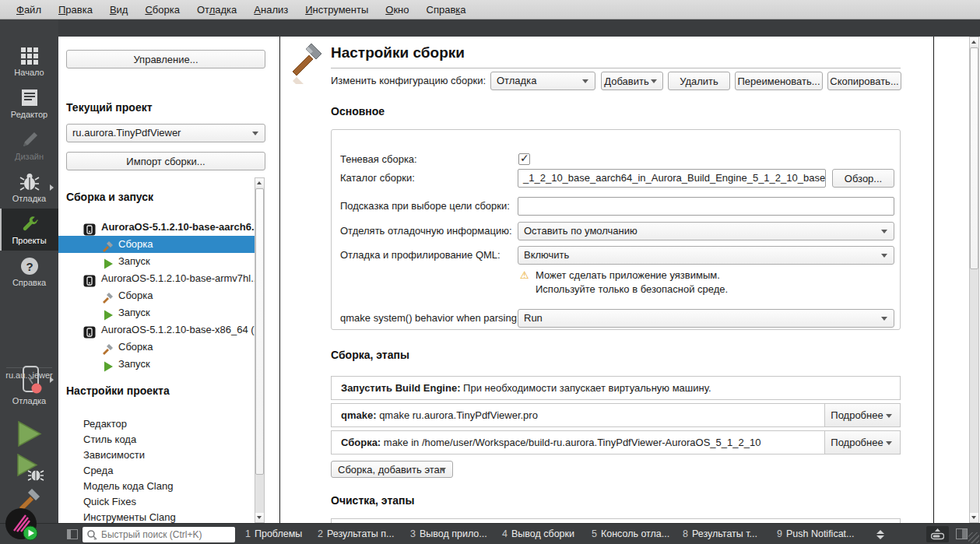  I want to click on menu-справка: Справка, so click(447, 9).